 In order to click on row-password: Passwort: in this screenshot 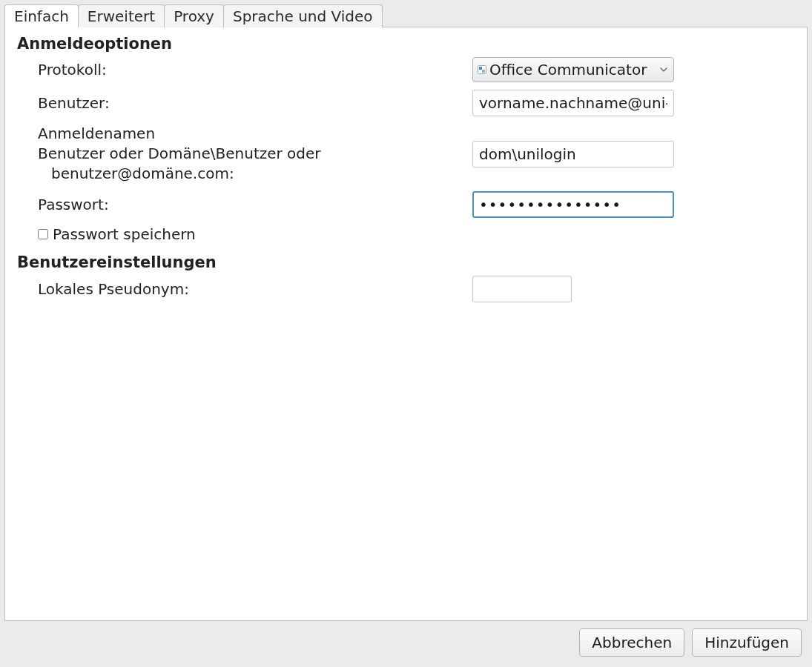, I will do `click(406, 205)`.